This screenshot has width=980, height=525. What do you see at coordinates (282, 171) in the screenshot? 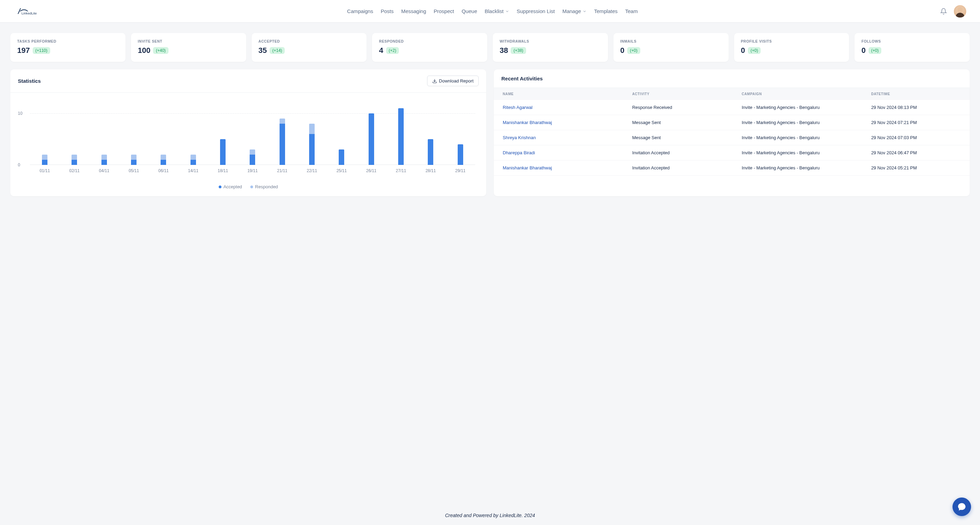
I see `chart-x-tick: 21/11` at bounding box center [282, 171].